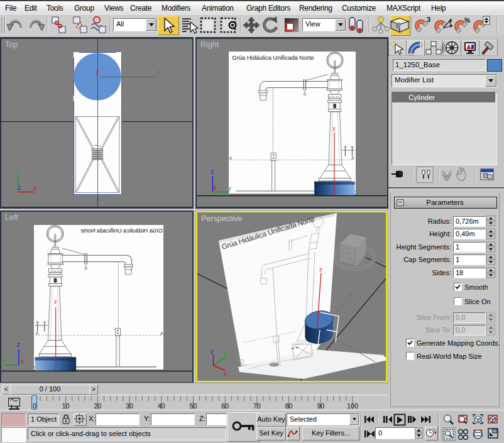 The image size is (504, 443). Describe the element at coordinates (257, 406) in the screenshot. I see `svg-text: 70` at that location.